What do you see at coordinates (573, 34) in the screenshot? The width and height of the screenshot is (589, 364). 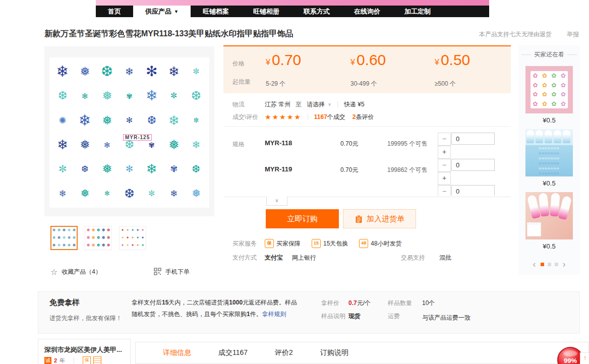 I see `report-link: 举报` at bounding box center [573, 34].